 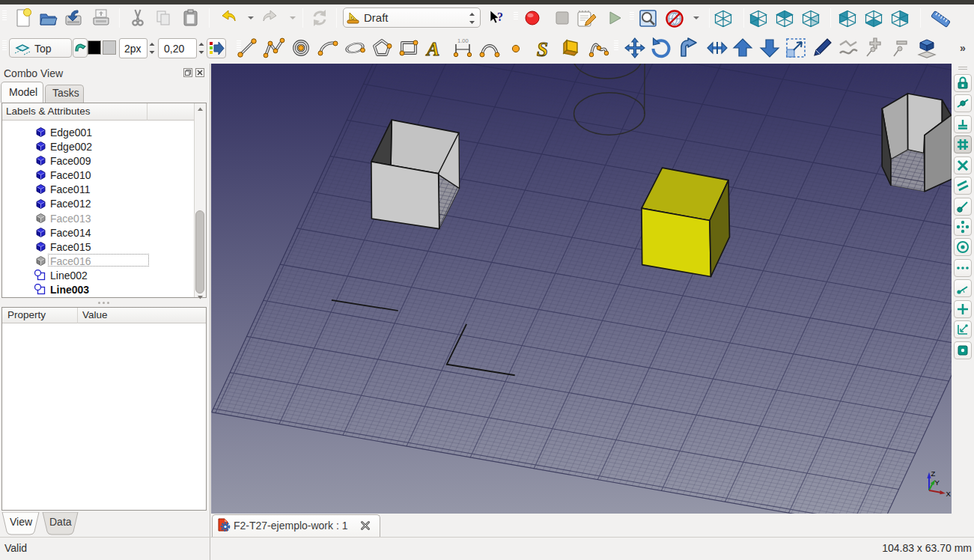 I want to click on svg-text: Z, so click(x=934, y=473).